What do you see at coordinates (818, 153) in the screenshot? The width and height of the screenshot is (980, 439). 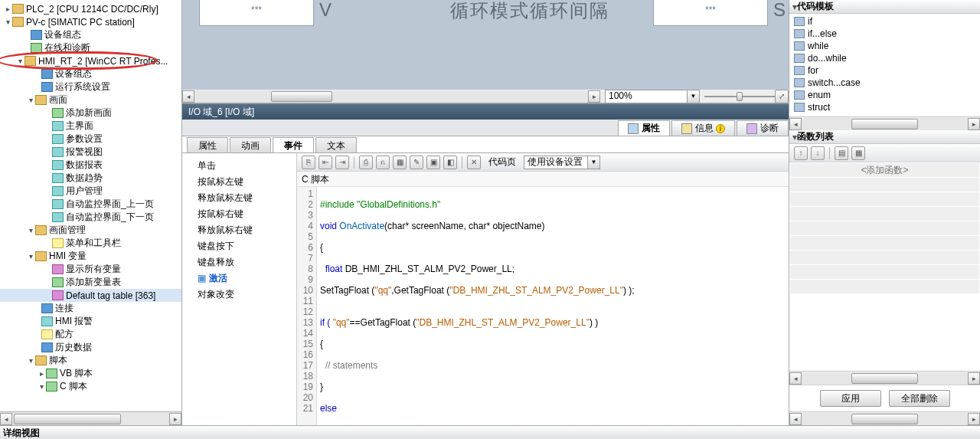 I see `move-down-button: ↓` at bounding box center [818, 153].